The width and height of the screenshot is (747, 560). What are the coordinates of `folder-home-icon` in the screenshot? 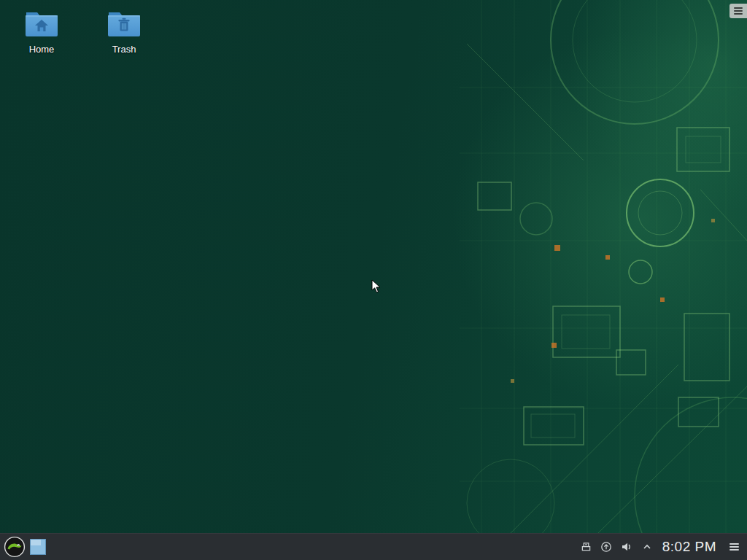 It's located at (42, 24).